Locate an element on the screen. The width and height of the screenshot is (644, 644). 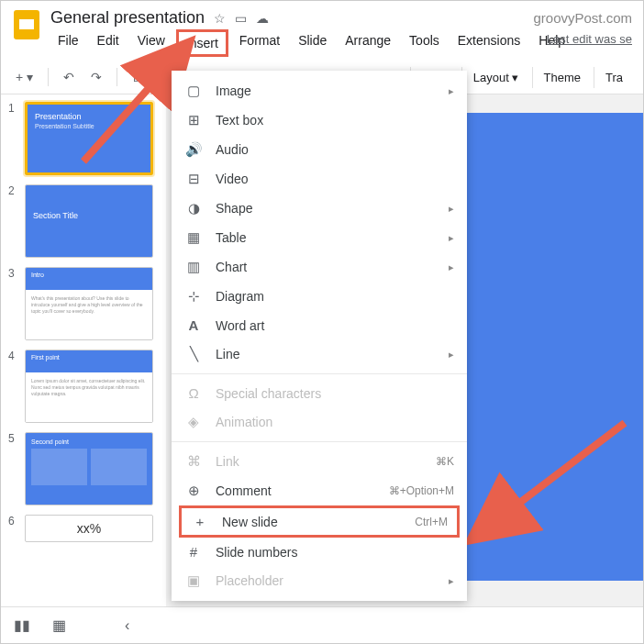
link-icon: ⌘ is located at coordinates (194, 461).